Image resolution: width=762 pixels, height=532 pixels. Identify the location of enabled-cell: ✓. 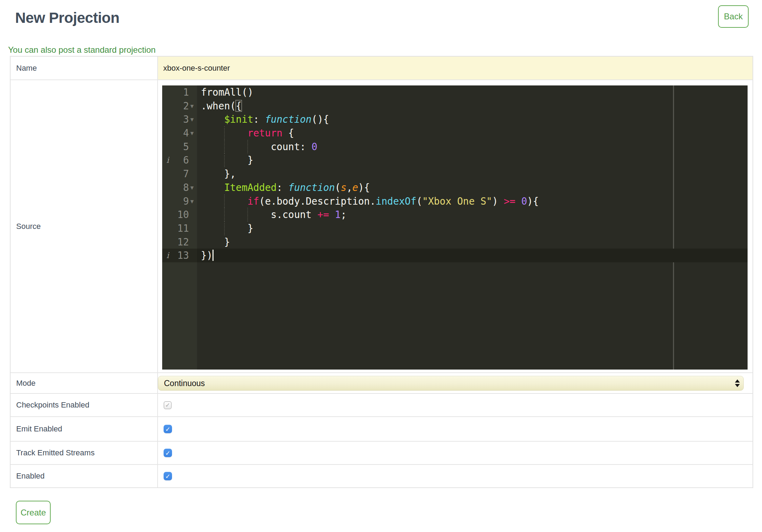
(455, 476).